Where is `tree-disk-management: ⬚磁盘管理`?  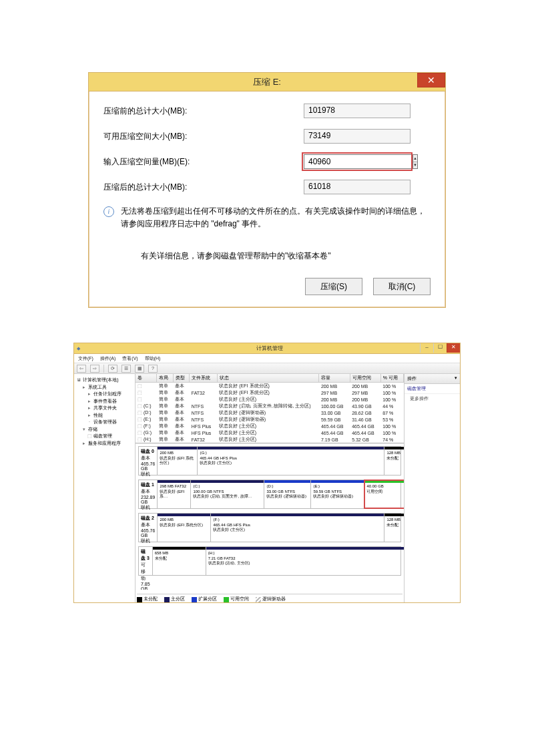
tree-disk-management: ⬚磁盘管理 is located at coordinates (104, 437).